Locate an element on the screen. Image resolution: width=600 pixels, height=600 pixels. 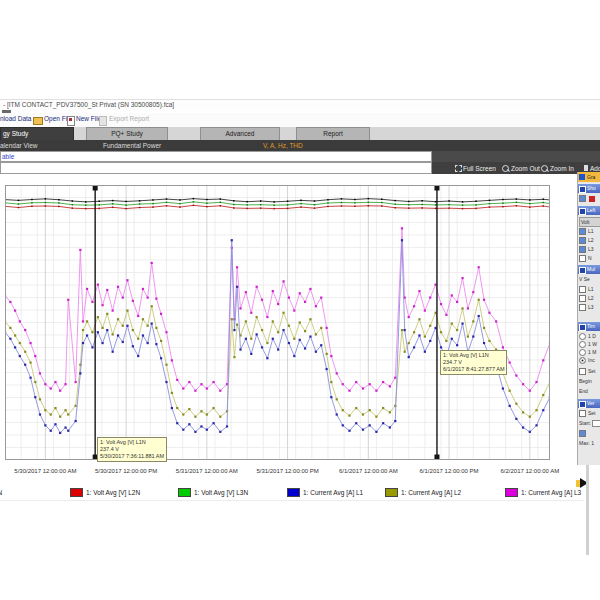
legend-label: 1: Volt Avg [V] L3N is located at coordinates (221, 492).